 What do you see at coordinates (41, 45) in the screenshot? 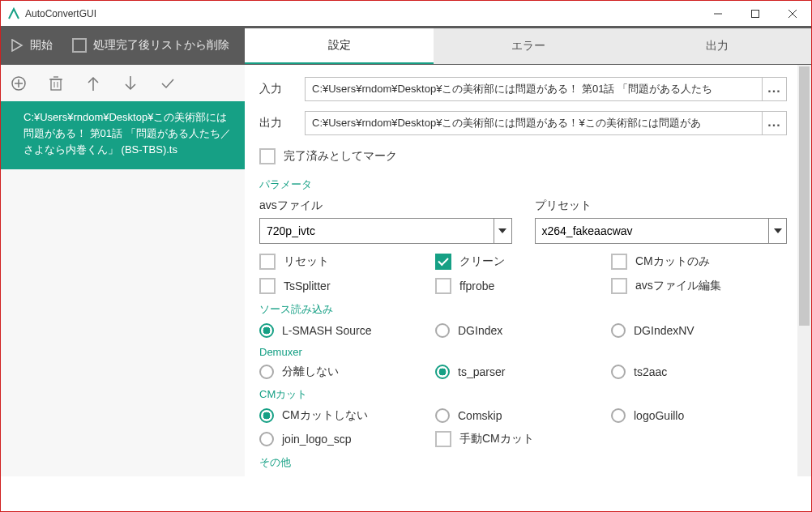
I see `start-label: 開始` at bounding box center [41, 45].